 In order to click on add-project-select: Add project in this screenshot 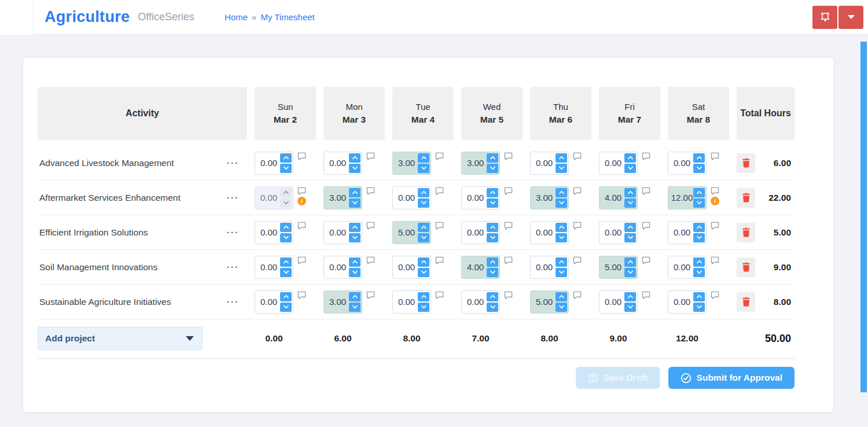, I will do `click(120, 338)`.